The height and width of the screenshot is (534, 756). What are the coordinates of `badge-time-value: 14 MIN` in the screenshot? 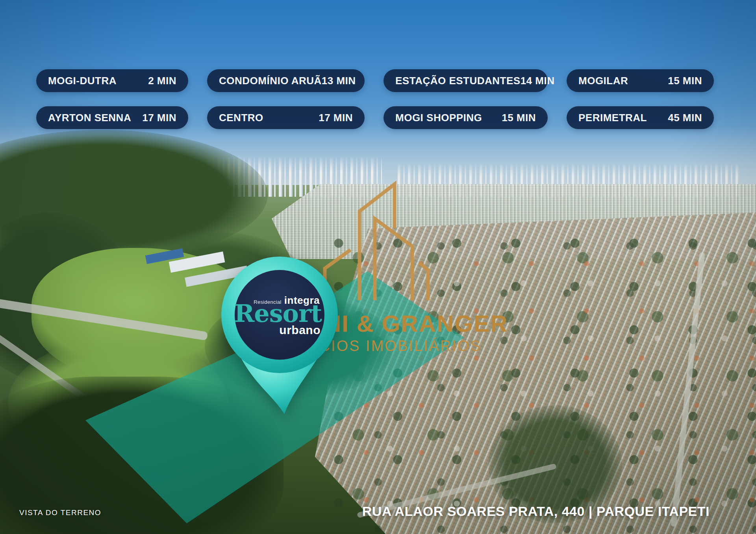 It's located at (538, 81).